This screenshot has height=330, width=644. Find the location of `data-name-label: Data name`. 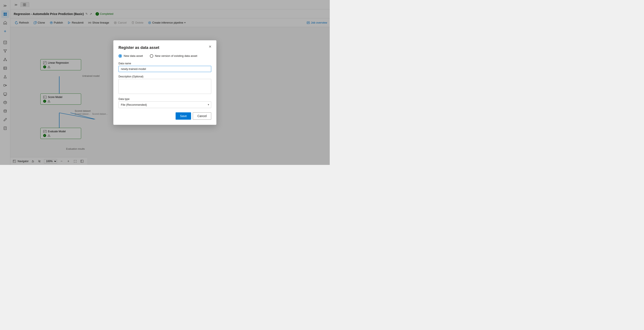

data-name-label: Data name is located at coordinates (165, 63).